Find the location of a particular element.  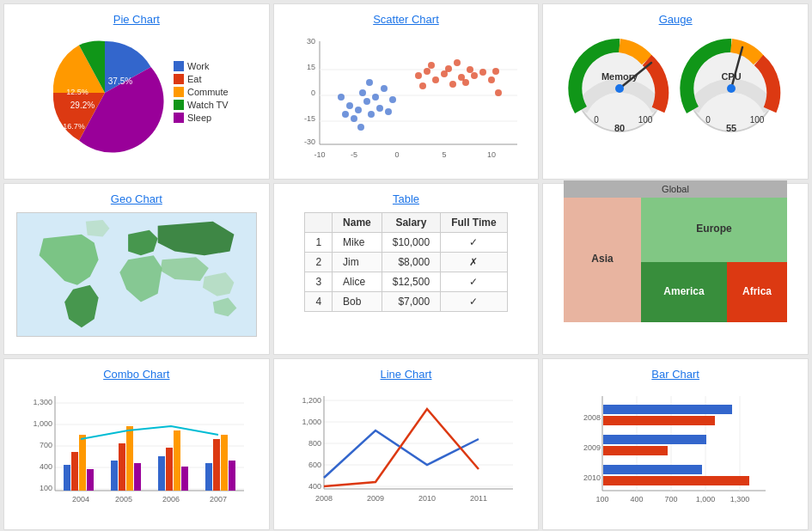

svg-text: 700 is located at coordinates (672, 499).